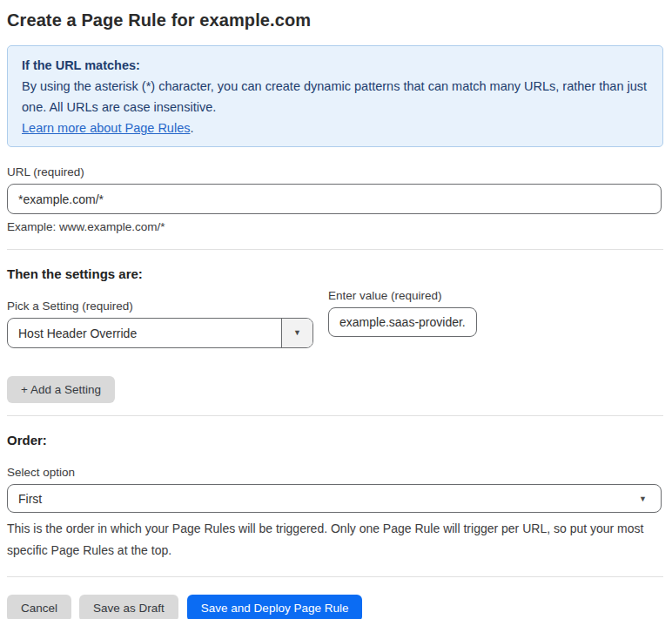 The width and height of the screenshot is (672, 619). What do you see at coordinates (335, 128) in the screenshot?
I see `info-box-link-line: Learn more about Page Rules.` at bounding box center [335, 128].